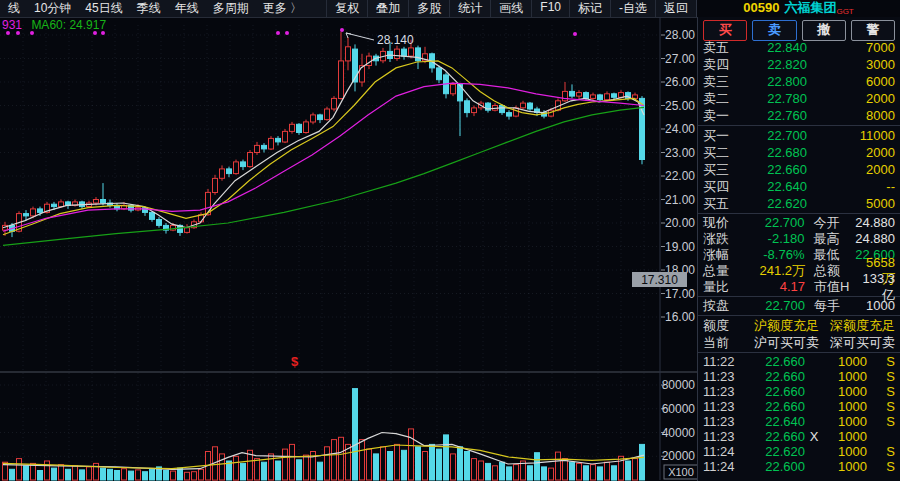  What do you see at coordinates (799, 326) in the screenshot?
I see `quota-row: 额度 沪额度充足 深额度充足` at bounding box center [799, 326].